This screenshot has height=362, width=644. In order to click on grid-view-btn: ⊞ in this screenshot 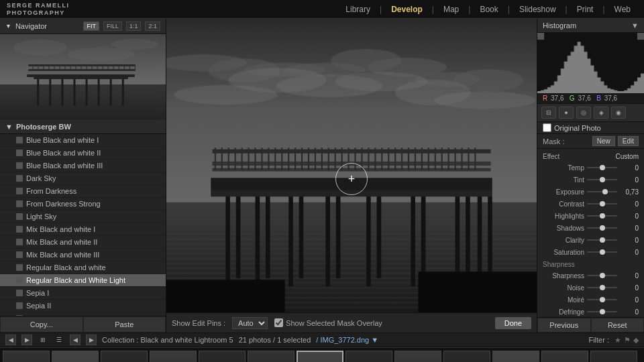, I will do `click(43, 340)`.